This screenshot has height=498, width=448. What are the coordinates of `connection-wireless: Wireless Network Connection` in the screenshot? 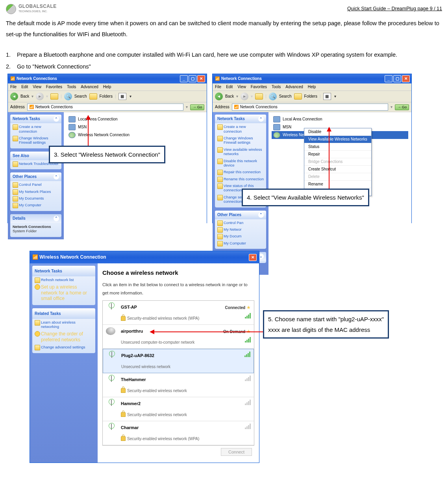 It's located at (135, 135).